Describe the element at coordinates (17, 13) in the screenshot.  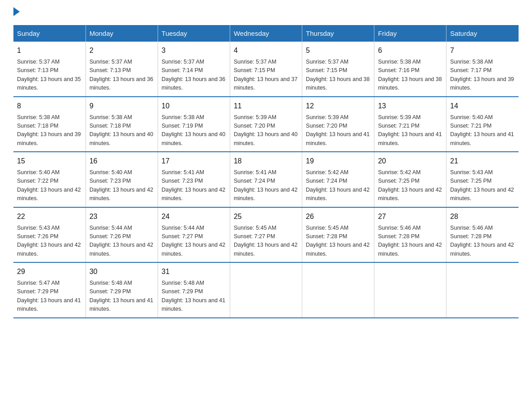
I see `logo` at that location.